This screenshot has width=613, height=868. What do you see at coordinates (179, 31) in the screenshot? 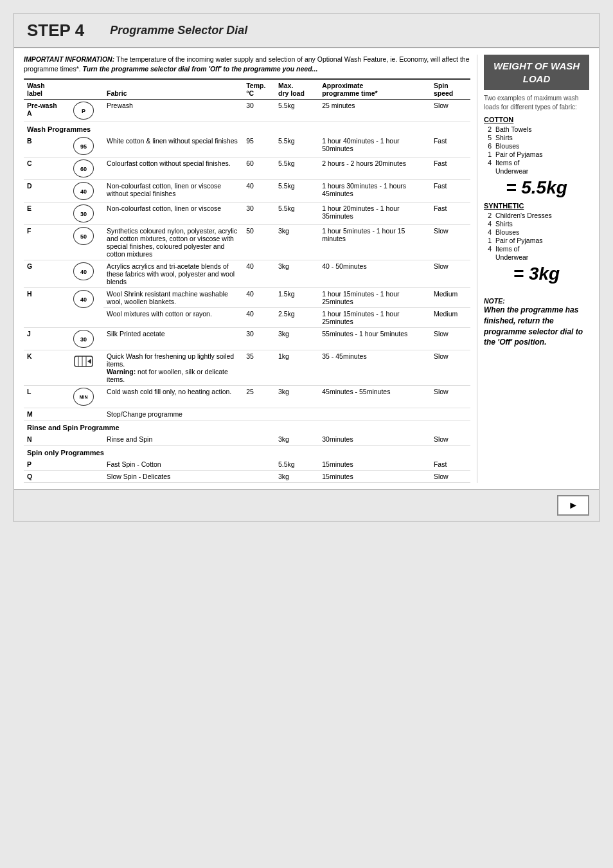
I see `page-subtitle: Programme Selector Dial` at bounding box center [179, 31].